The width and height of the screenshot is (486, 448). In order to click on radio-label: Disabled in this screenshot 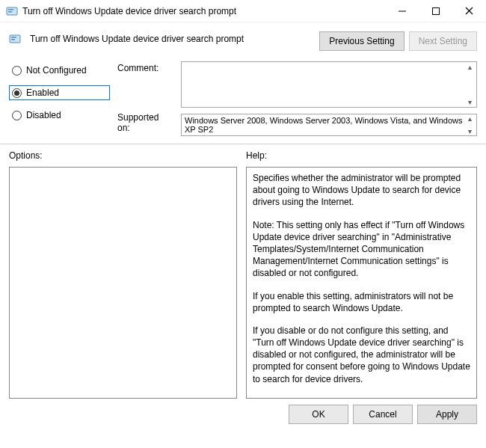, I will do `click(43, 115)`.